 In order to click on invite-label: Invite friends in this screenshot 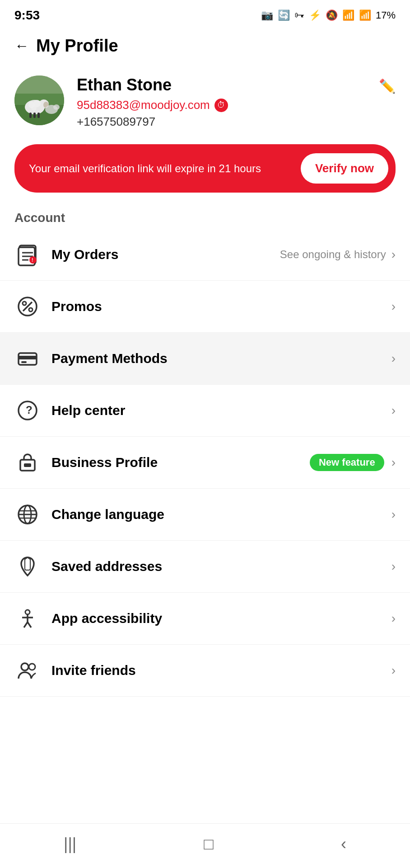, I will do `click(221, 670)`.